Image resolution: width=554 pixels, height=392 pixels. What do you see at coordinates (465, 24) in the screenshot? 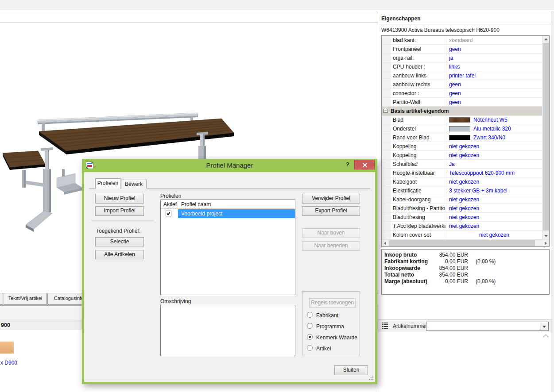
I see `properties-title-rule` at bounding box center [465, 24].